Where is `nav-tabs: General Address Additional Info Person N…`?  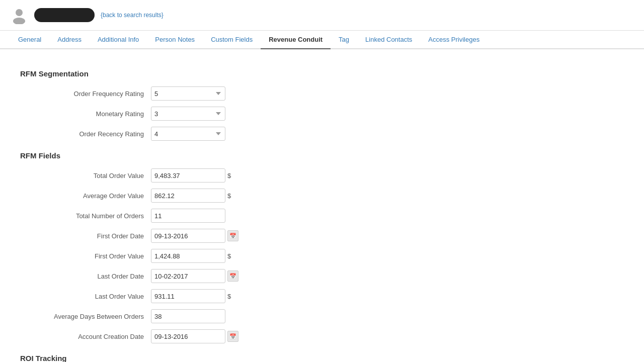 nav-tabs: General Address Additional Info Person N… is located at coordinates (322, 40).